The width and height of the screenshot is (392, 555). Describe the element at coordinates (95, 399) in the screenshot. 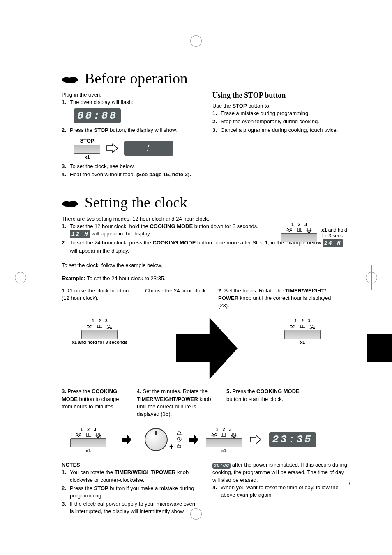

I see `step-text: 3. Press the COOKING MODE button to chan…` at that location.